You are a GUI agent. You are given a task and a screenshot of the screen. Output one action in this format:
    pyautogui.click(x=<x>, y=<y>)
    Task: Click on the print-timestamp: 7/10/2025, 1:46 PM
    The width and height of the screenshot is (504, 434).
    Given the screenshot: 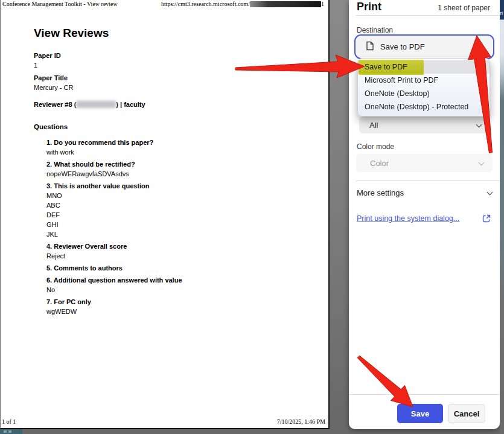 What is the action you would take?
    pyautogui.click(x=301, y=421)
    